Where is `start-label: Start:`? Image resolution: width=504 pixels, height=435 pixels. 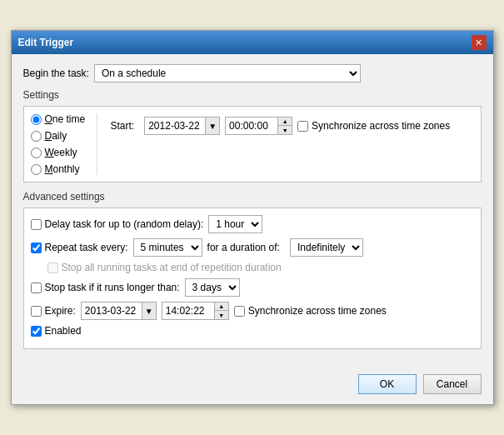 start-label: Start: is located at coordinates (123, 126).